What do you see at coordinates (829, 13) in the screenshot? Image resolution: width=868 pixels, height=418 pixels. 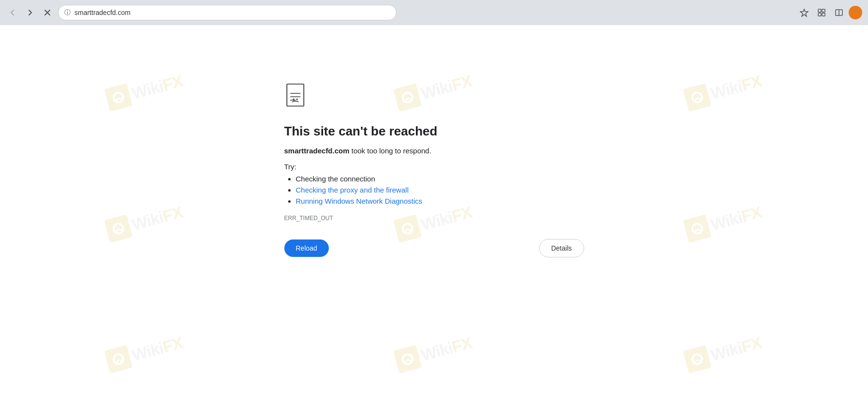 I see `toolbar-right` at bounding box center [829, 13].